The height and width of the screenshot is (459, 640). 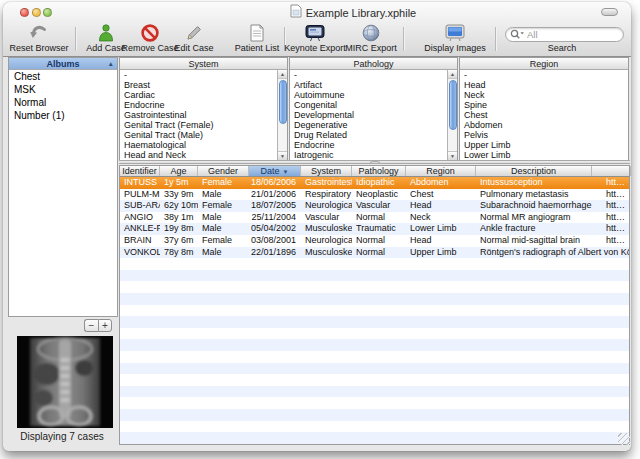 I want to click on list-item: Abdomen, so click(x=544, y=125).